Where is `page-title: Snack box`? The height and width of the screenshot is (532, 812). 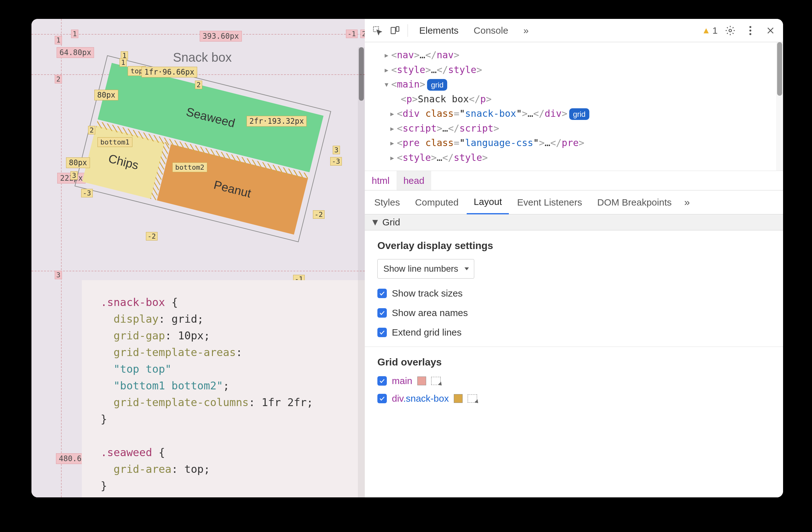
page-title: Snack box is located at coordinates (202, 57).